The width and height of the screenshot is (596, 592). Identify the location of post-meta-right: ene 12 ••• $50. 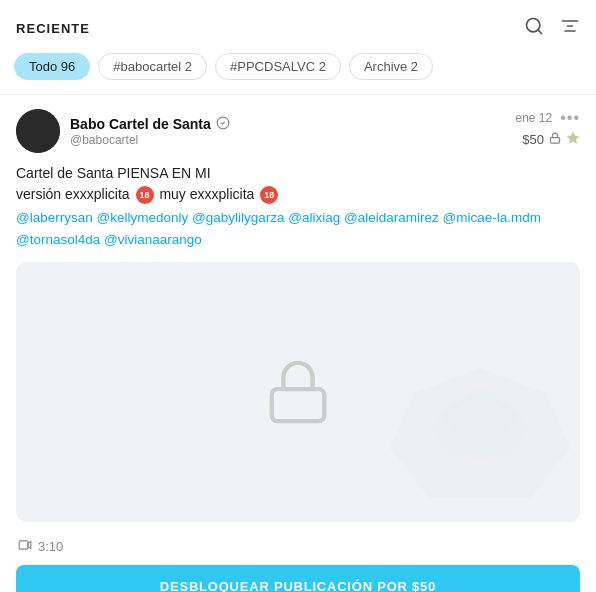
(548, 128).